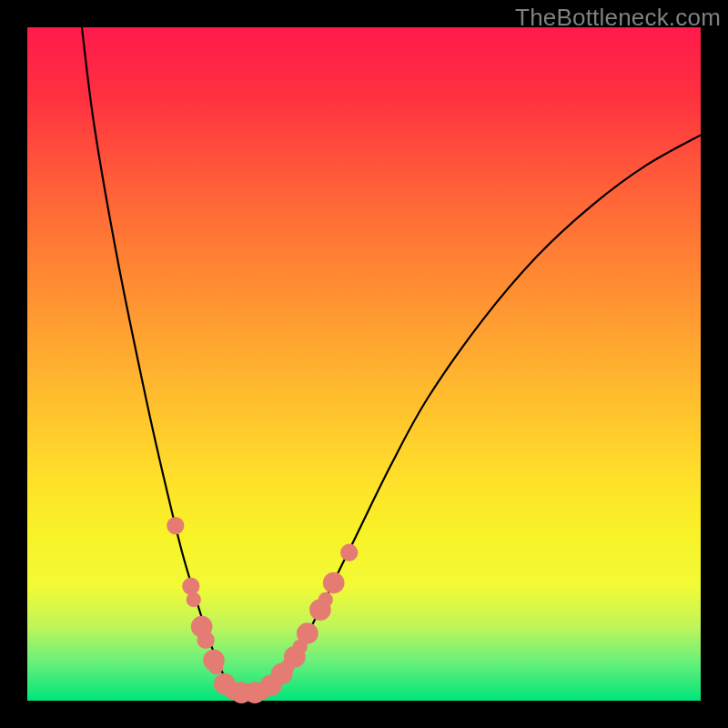 Image resolution: width=728 pixels, height=728 pixels. What do you see at coordinates (262, 610) in the screenshot?
I see `markers-group` at bounding box center [262, 610].